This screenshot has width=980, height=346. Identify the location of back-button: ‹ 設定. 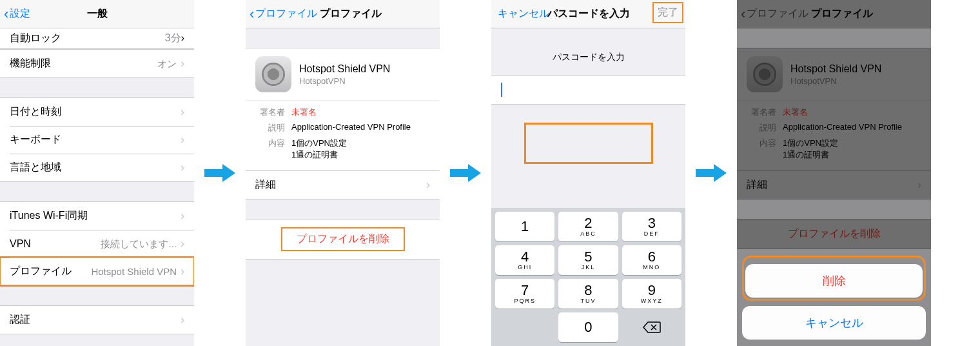
(15, 14).